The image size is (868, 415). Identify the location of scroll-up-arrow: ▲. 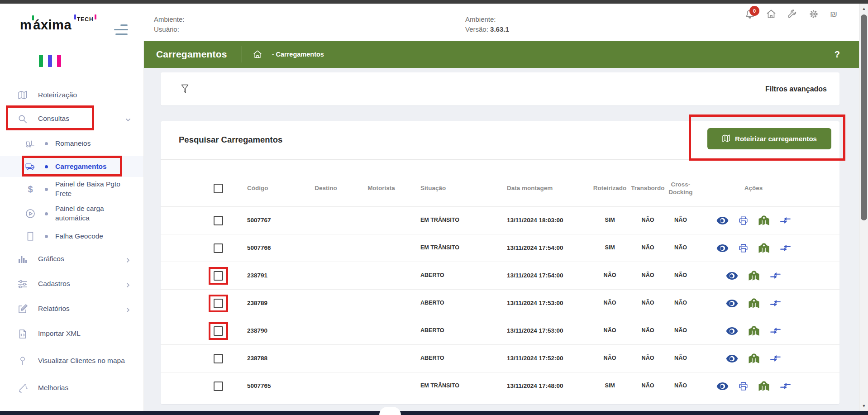
(863, 9).